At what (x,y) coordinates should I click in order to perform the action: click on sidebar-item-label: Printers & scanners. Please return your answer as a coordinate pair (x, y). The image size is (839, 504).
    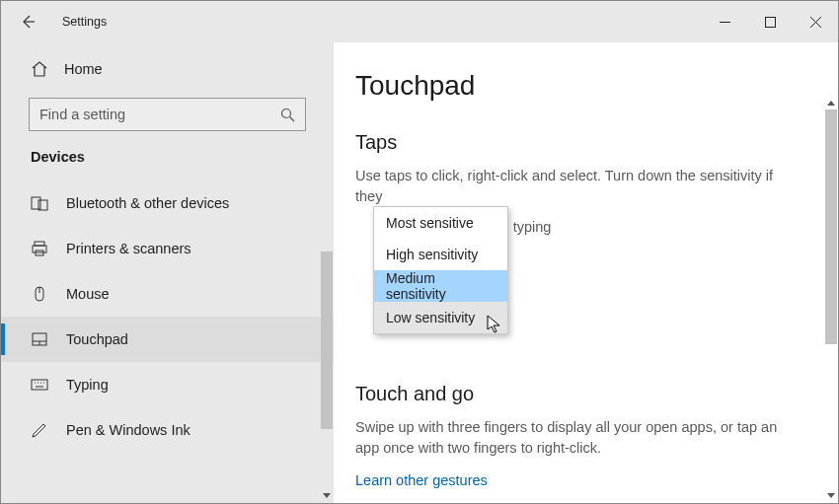
    Looking at the image, I should click on (128, 249).